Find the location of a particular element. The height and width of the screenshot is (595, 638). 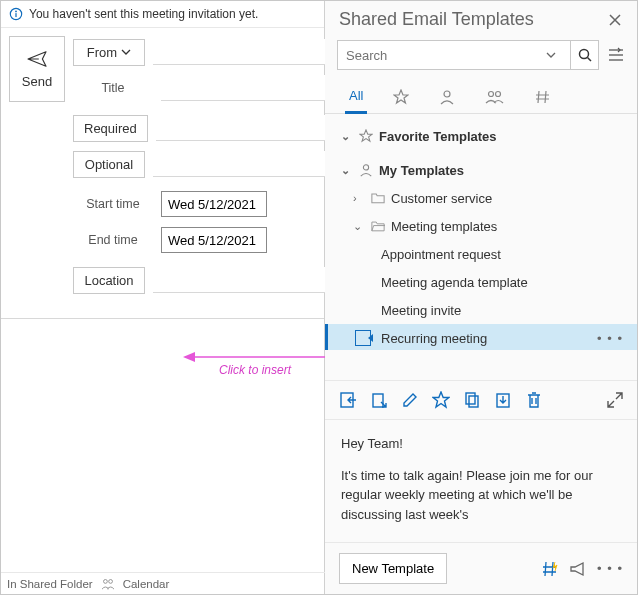

template-toolbar is located at coordinates (481, 400).